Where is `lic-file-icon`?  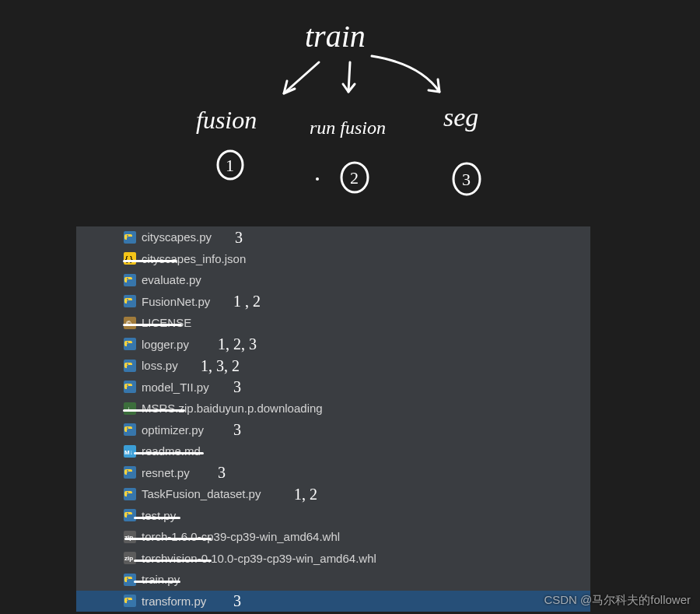 lic-file-icon is located at coordinates (130, 323).